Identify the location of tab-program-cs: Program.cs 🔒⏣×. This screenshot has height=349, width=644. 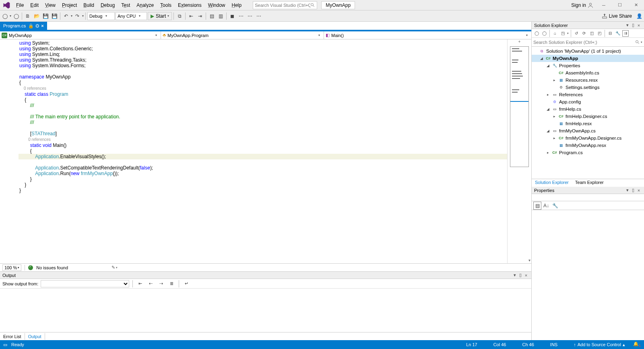
(23, 26).